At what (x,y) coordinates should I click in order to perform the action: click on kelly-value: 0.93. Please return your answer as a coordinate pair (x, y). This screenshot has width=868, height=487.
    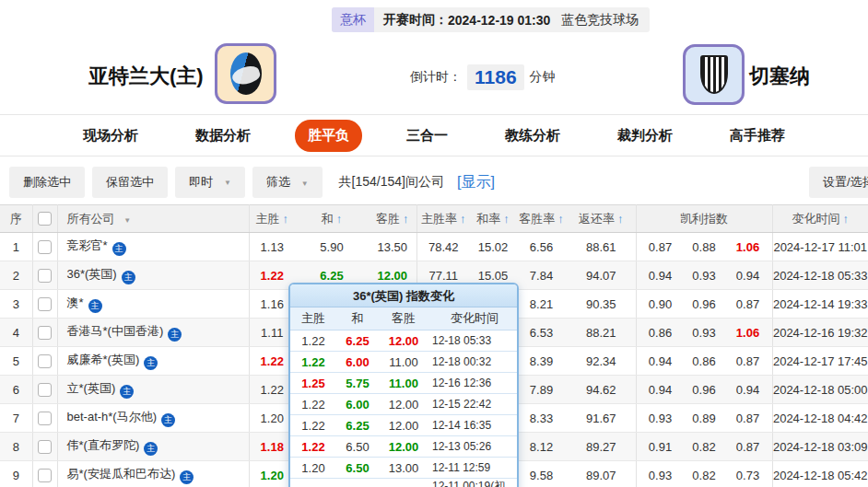
    Looking at the image, I should click on (661, 475).